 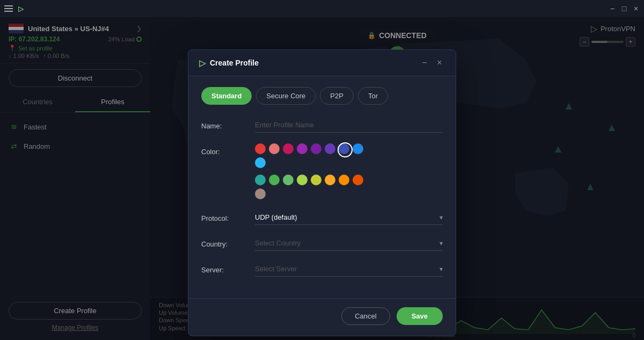 I want to click on protocol-control: UDP (default) ▾, so click(x=349, y=218).